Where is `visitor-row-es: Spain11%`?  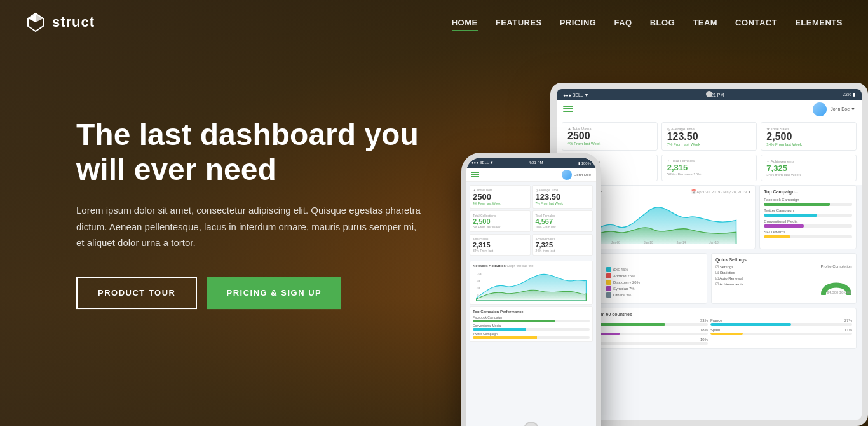
visitor-row-es: Spain11% is located at coordinates (782, 332).